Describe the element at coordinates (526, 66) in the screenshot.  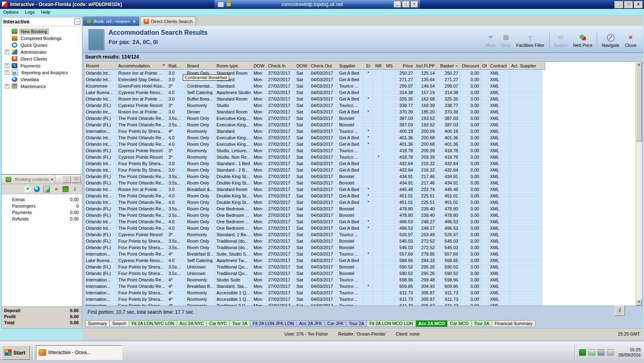
I see `column-header-act-supplier: Act. Supplier` at that location.